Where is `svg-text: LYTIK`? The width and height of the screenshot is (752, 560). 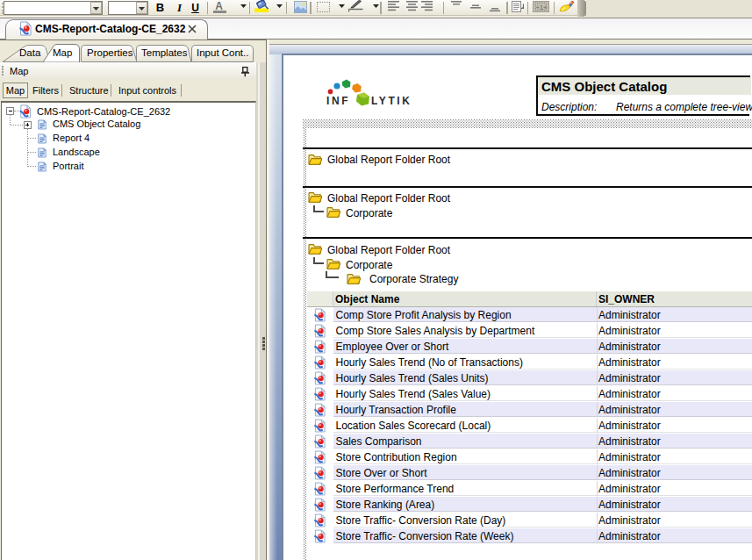 svg-text: LYTIK is located at coordinates (391, 101).